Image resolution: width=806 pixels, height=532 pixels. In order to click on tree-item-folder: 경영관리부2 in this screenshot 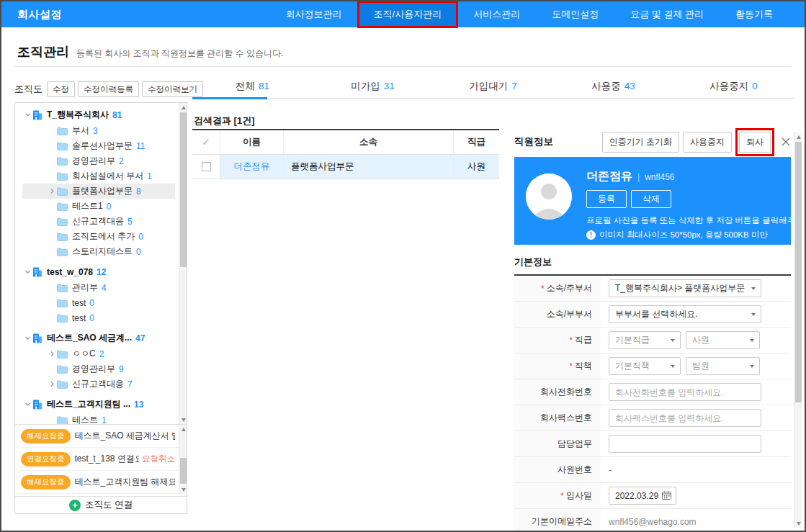, I will do `click(99, 161)`.